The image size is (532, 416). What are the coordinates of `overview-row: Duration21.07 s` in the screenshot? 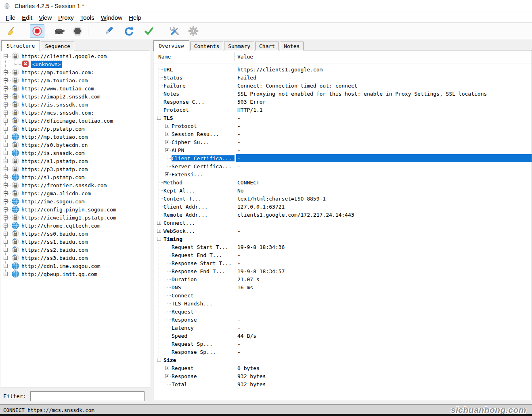 It's located at (342, 279).